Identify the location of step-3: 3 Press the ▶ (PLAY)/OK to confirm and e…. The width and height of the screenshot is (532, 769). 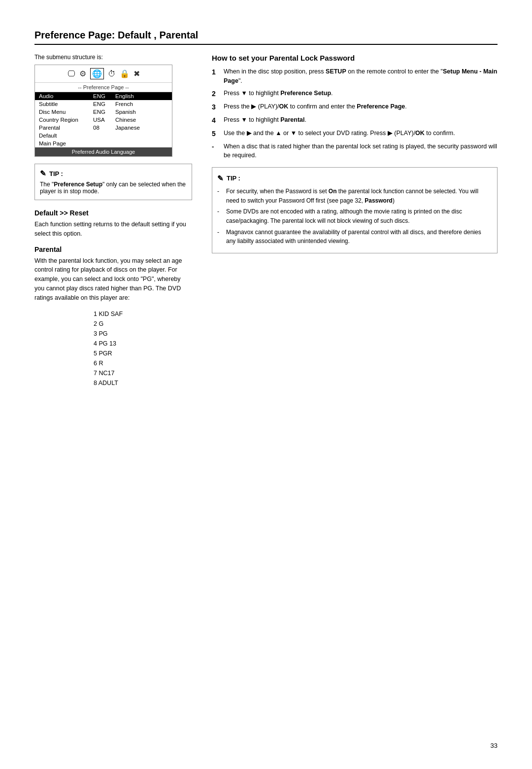
(355, 107).